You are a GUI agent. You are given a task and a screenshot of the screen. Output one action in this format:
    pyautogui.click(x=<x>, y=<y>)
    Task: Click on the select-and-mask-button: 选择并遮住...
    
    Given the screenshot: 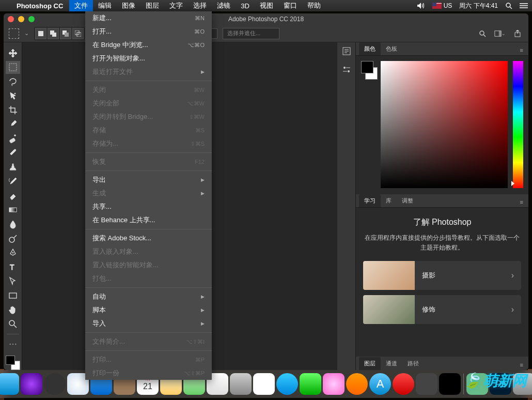 What is the action you would take?
    pyautogui.click(x=251, y=34)
    